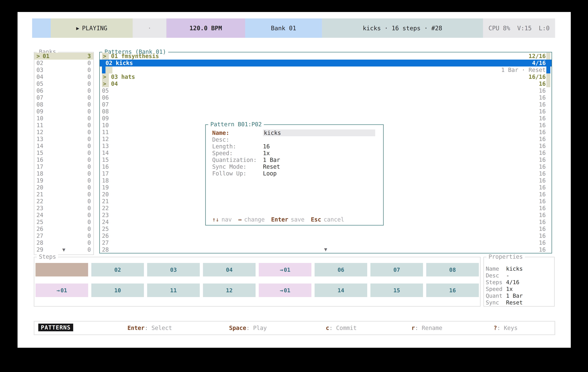 The height and width of the screenshot is (372, 588). Describe the element at coordinates (173, 290) in the screenshot. I see `step-cell-11: 11` at that location.